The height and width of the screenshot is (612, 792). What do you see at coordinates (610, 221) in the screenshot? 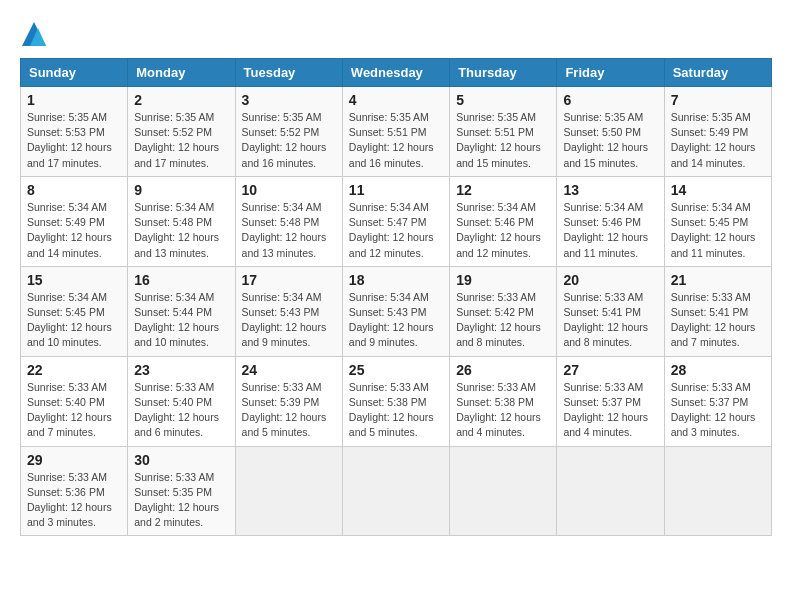
I see `day-cell: 13Sunrise: 5:34 AM Sunset: 5:46 PM Dayli…` at bounding box center [610, 221].